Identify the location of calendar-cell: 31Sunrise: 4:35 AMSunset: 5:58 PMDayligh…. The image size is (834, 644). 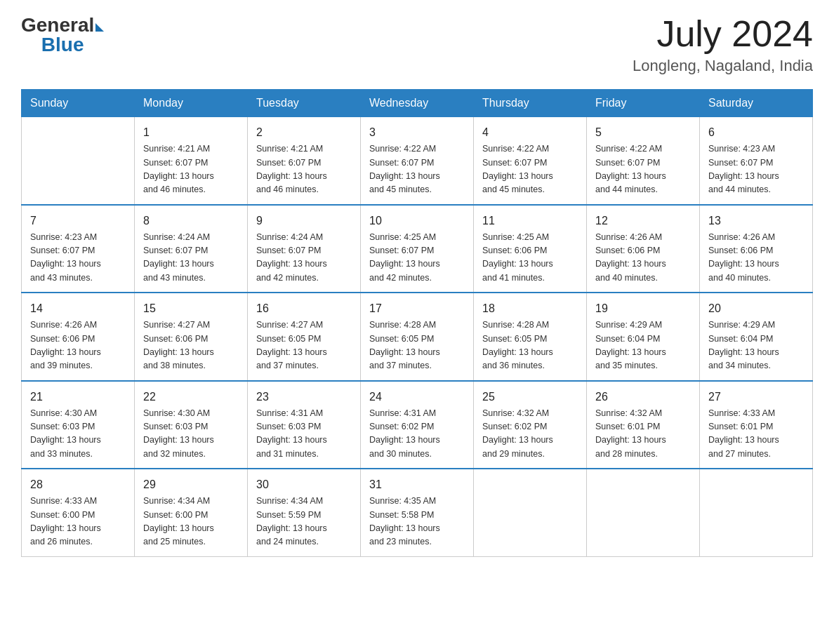
(417, 512).